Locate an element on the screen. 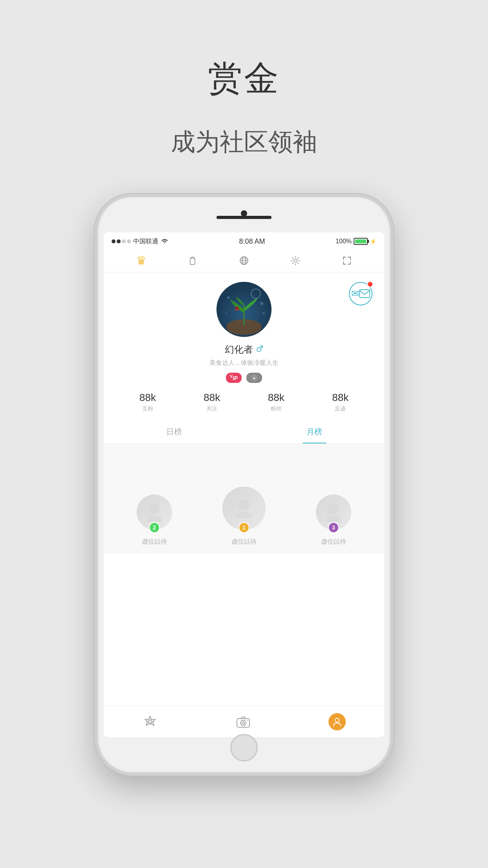 The width and height of the screenshot is (488, 868). scan-nav-item is located at coordinates (347, 261).